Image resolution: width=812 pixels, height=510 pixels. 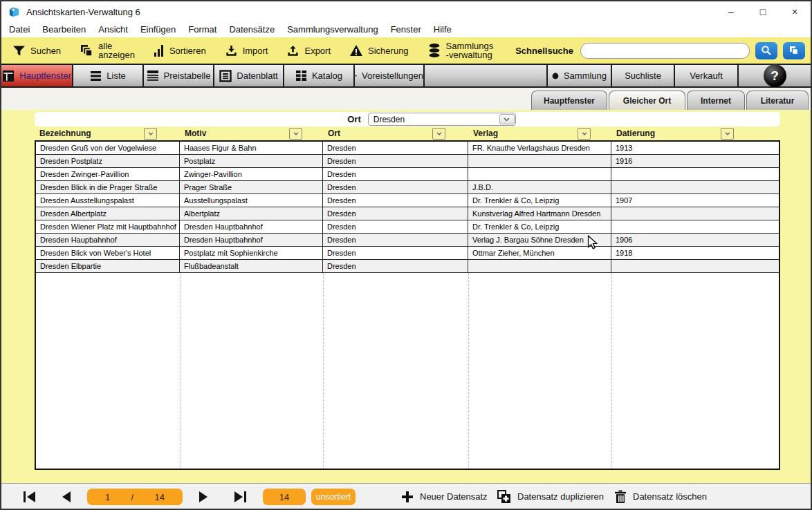 What do you see at coordinates (108, 253) in the screenshot?
I see `table-cell: Dresden Blick von Weber's Hotel` at bounding box center [108, 253].